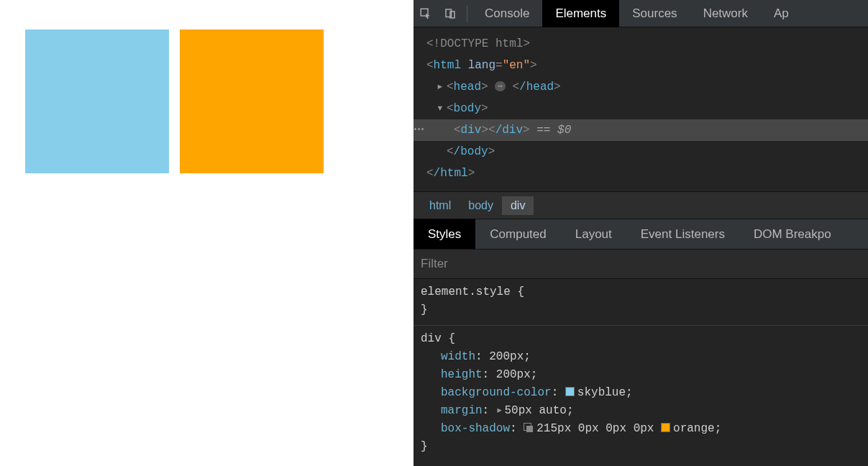 The height and width of the screenshot is (466, 868). Describe the element at coordinates (467, 14) in the screenshot. I see `toolbar-separator` at that location.